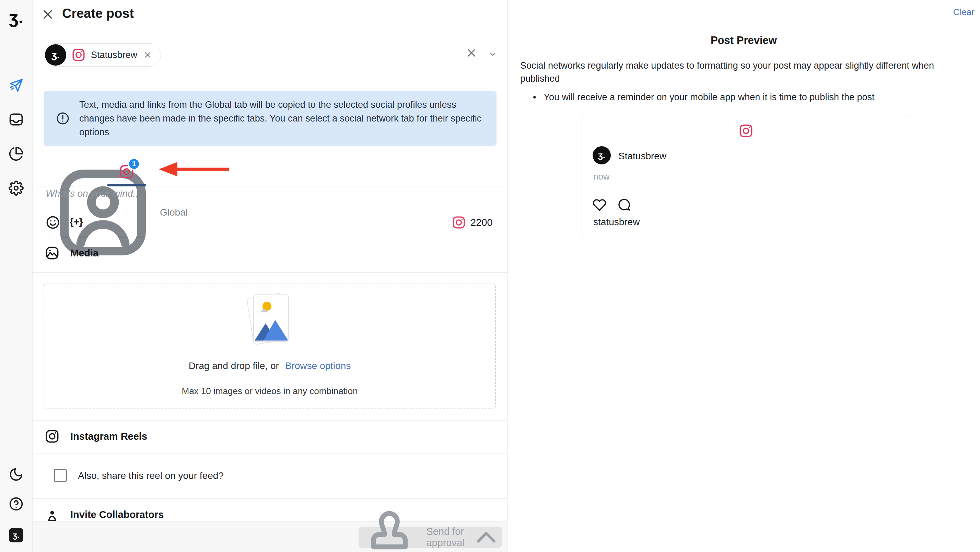  I want to click on compose-footer-bar: Send for approval, so click(270, 537).